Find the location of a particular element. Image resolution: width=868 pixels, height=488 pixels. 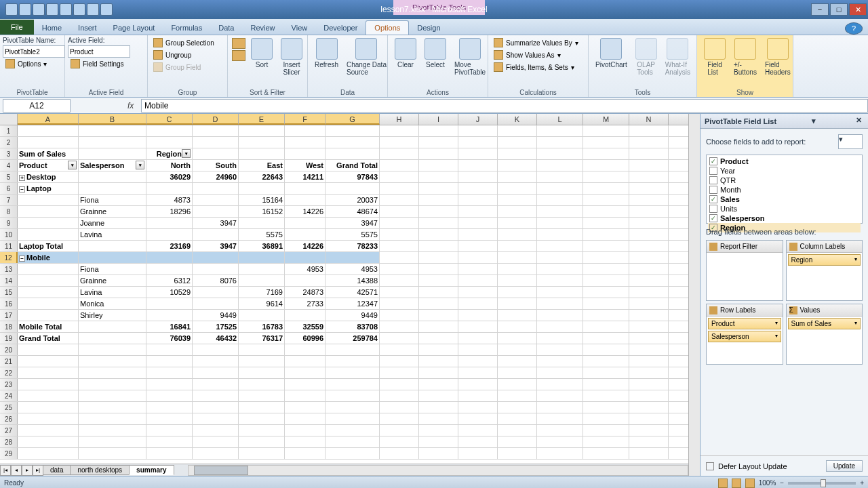

zone-item: Salesperson is located at coordinates (745, 336).